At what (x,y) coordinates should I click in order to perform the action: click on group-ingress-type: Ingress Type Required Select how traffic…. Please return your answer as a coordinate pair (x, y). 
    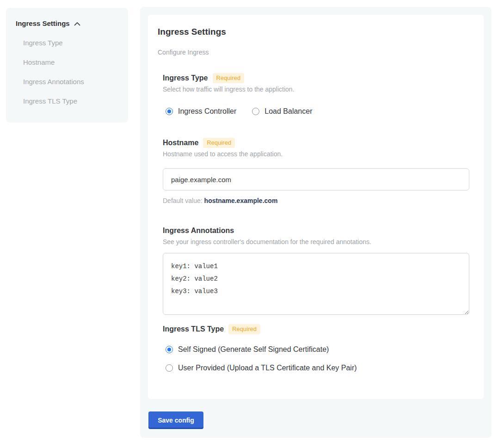
    Looking at the image, I should click on (316, 94).